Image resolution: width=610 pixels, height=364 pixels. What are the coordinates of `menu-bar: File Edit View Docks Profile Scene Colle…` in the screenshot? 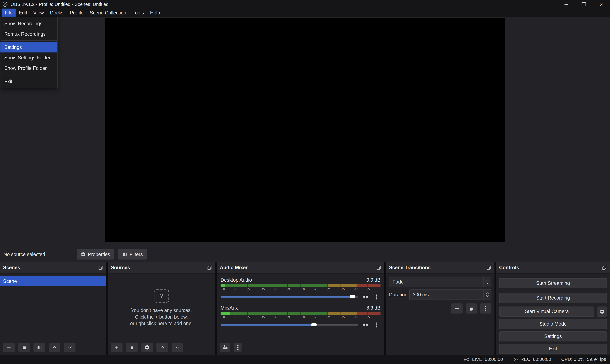 It's located at (305, 13).